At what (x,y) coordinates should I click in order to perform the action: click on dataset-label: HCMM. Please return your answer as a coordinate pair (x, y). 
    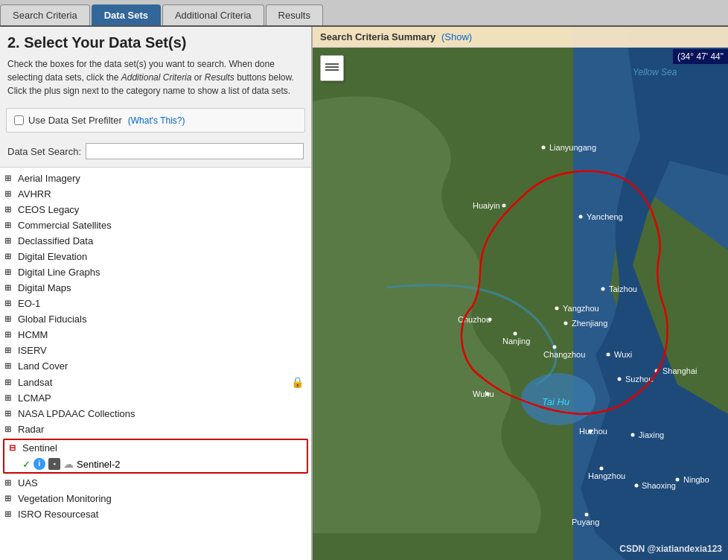
    Looking at the image, I should click on (161, 335).